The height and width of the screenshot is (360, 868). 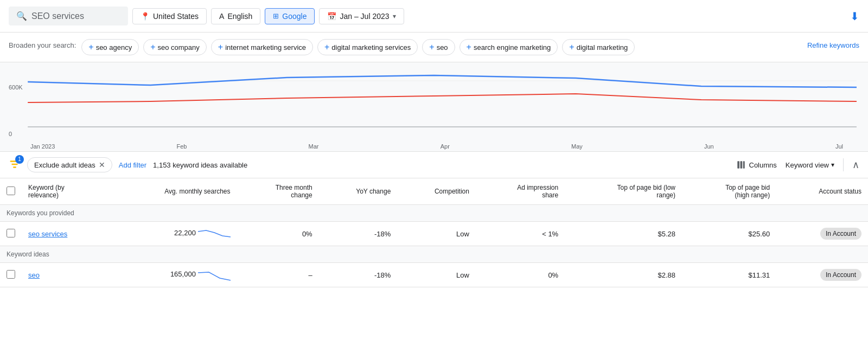 What do you see at coordinates (512, 48) in the screenshot?
I see `chip-label: search engine marketing` at bounding box center [512, 48].